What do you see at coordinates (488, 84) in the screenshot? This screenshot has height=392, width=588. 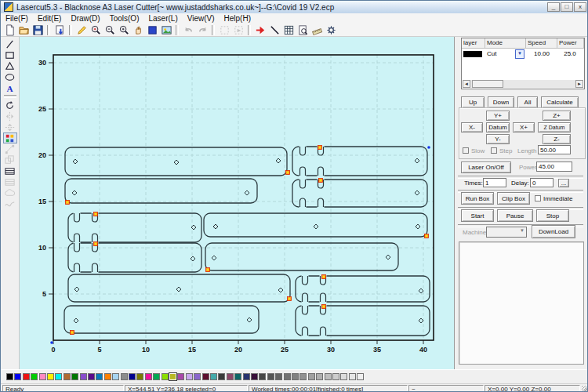 I see `scrollbar-thumb` at bounding box center [488, 84].